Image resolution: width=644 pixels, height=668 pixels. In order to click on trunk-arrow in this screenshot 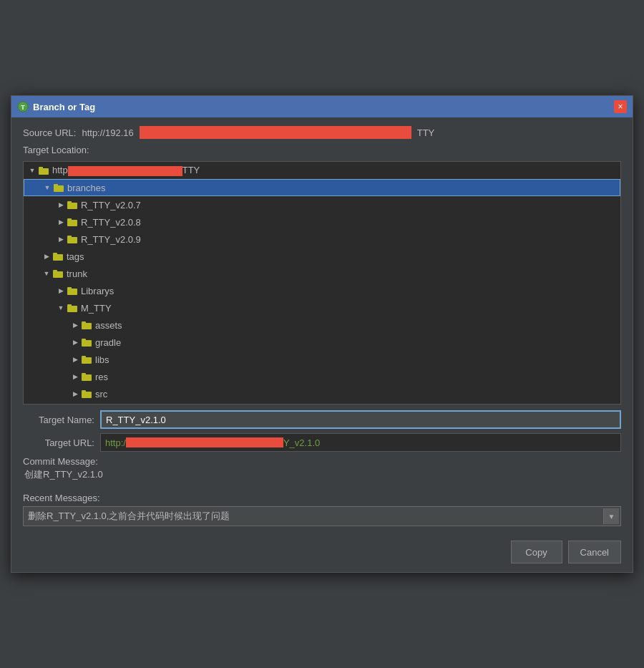, I will do `click(47, 274)`.